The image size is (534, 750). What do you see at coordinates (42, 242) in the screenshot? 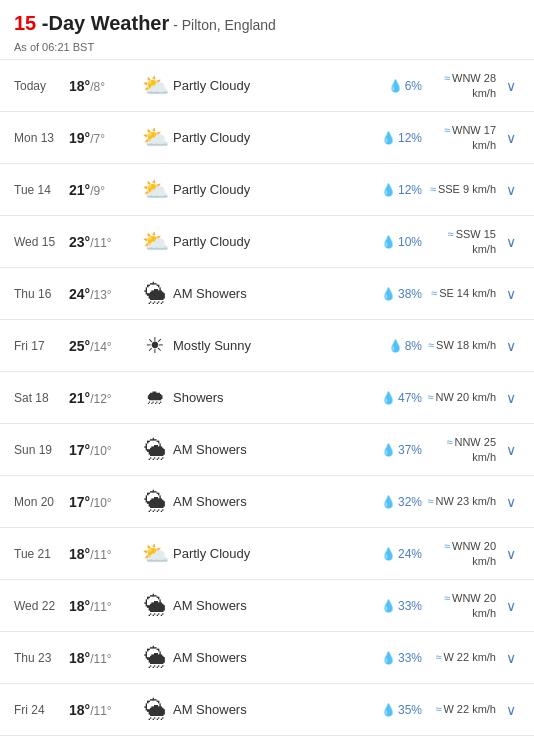
I see `day-label: Wed 15` at bounding box center [42, 242].